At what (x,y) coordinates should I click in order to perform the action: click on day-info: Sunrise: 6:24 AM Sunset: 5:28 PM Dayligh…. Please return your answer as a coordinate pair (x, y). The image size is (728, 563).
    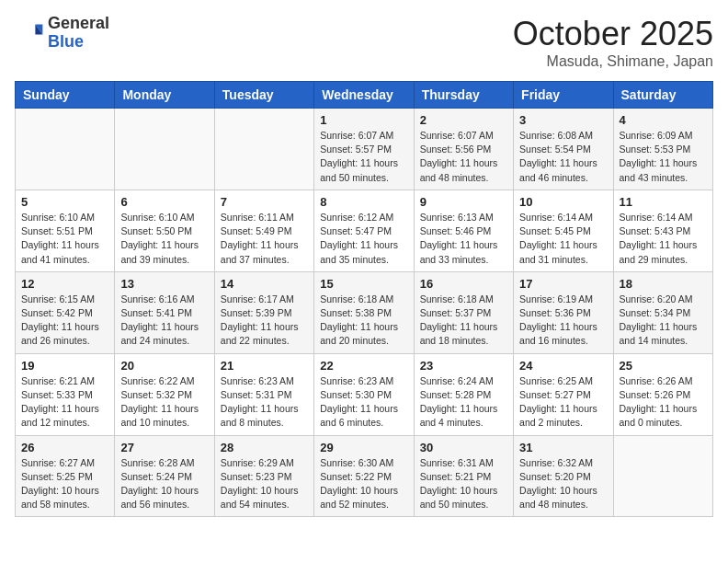
    Looking at the image, I should click on (463, 403).